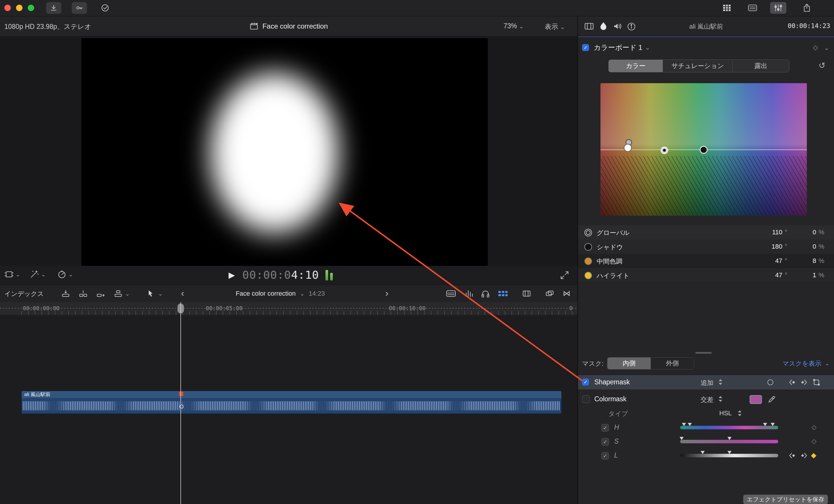 Image resolution: width=834 pixels, height=504 pixels. What do you see at coordinates (698, 66) in the screenshot?
I see `tab-saturation: サチュレーション` at bounding box center [698, 66].